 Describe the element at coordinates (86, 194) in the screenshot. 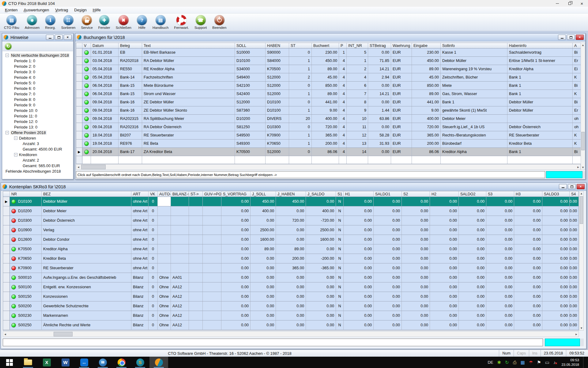

I see `column-header-bez: BEZ` at that location.